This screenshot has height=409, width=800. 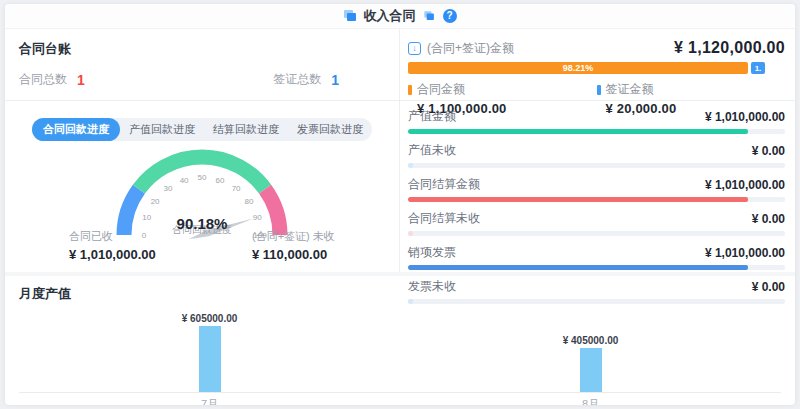 What do you see at coordinates (246, 130) in the screenshot?
I see `tab-progress-2: 结算回款进度` at bounding box center [246, 130].